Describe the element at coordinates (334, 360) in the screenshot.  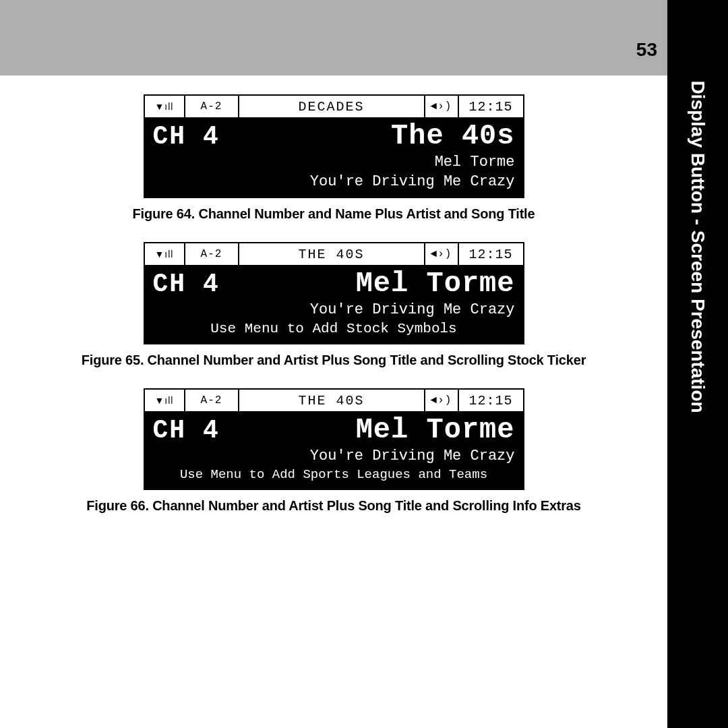
I see `figure-caption-65: Figure 65. Channel Number and Artist Plu…` at that location.